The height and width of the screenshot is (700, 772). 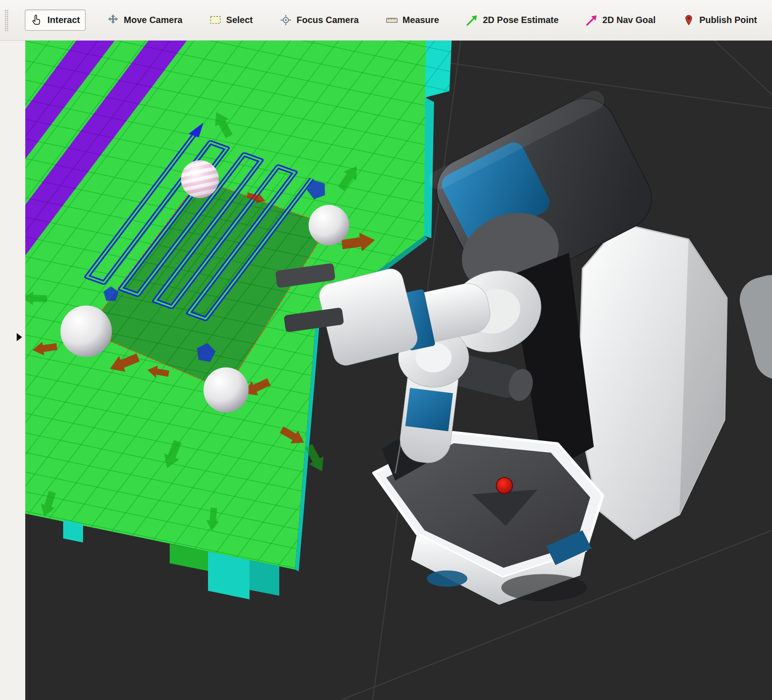 I want to click on tool-label: Move Camera, so click(x=153, y=20).